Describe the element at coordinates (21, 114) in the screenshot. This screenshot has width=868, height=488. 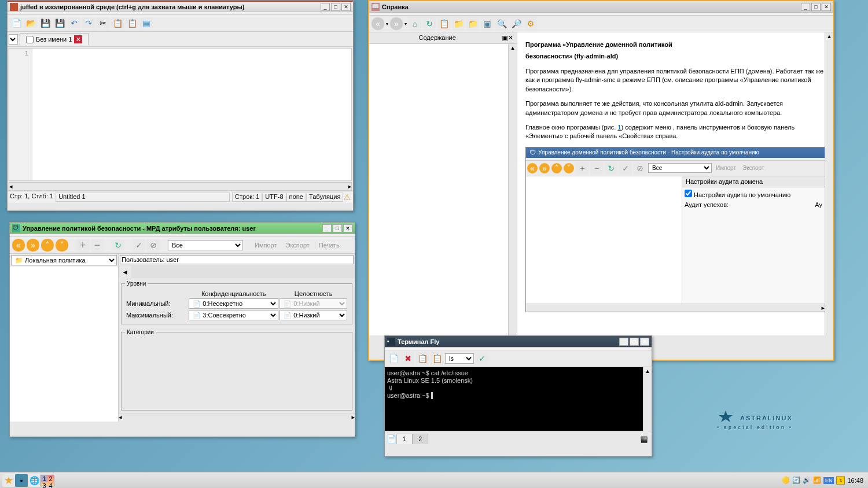
I see `line-num-gutter: 1` at that location.